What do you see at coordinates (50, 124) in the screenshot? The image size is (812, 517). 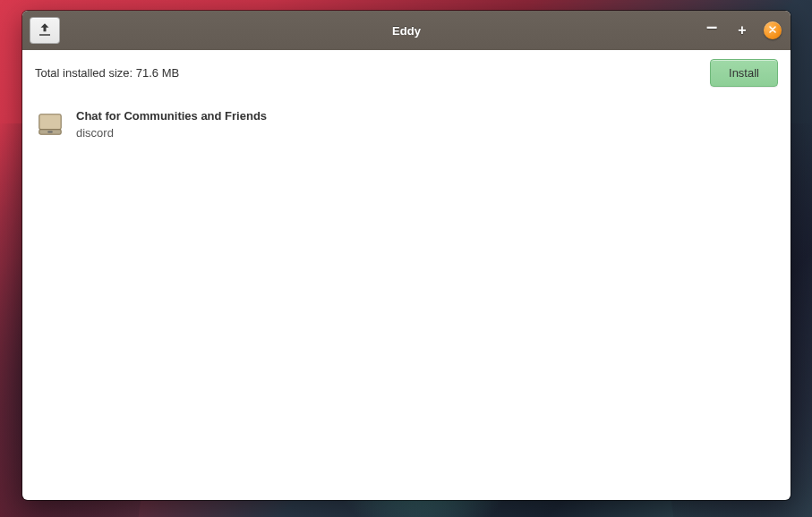 I see `package-icon` at bounding box center [50, 124].